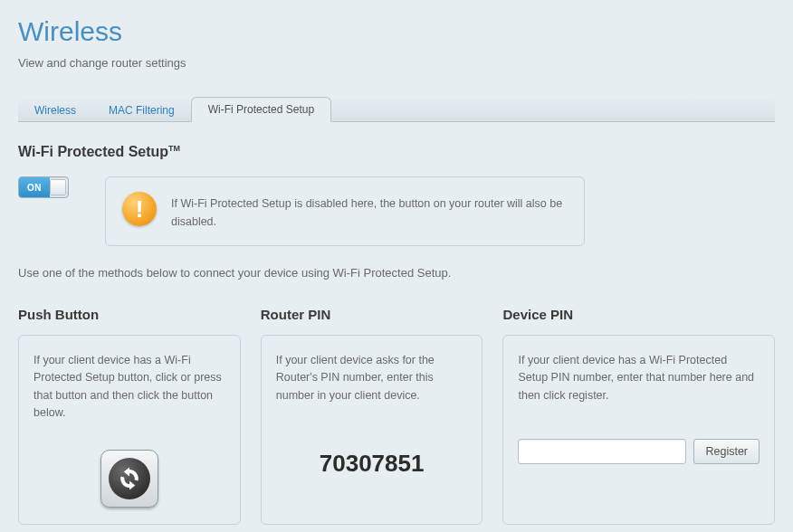 This screenshot has width=793, height=532. Describe the element at coordinates (726, 451) in the screenshot. I see `register-button: Register` at that location.